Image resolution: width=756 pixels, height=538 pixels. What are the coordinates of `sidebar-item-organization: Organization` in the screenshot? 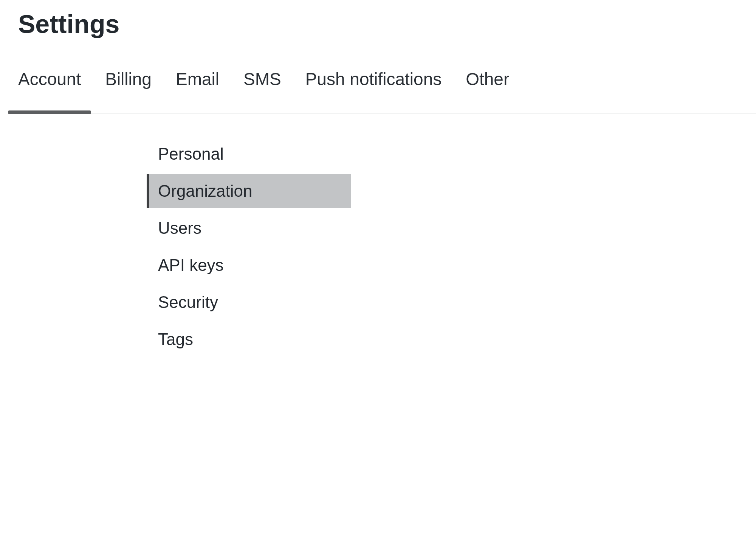 It's located at (249, 191).